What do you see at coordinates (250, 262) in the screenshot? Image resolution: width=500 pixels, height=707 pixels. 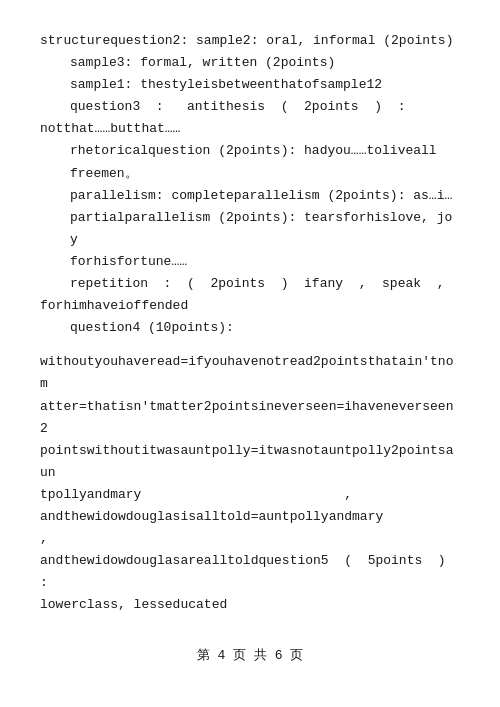 I see `line-9: forhisfortune……` at bounding box center [250, 262].